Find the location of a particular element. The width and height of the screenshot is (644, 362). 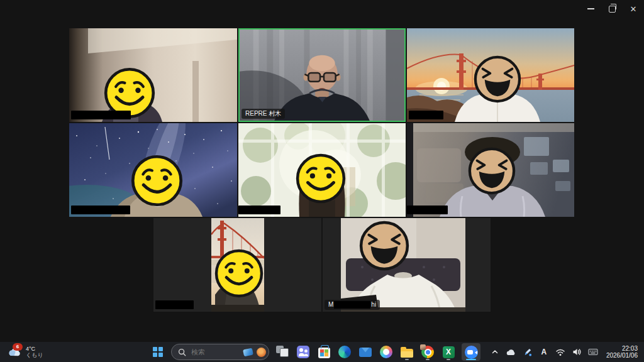

mail-icon is located at coordinates (365, 352).